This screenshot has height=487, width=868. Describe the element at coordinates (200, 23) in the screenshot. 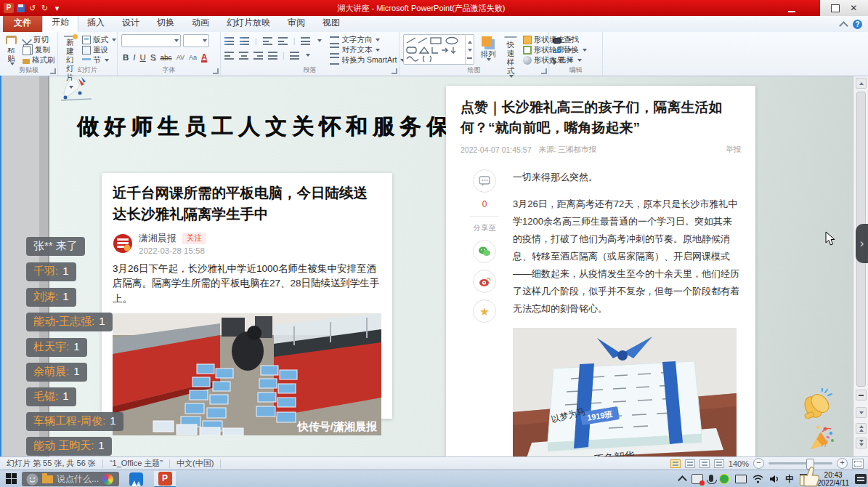

I see `tab-animations: 动画` at that location.